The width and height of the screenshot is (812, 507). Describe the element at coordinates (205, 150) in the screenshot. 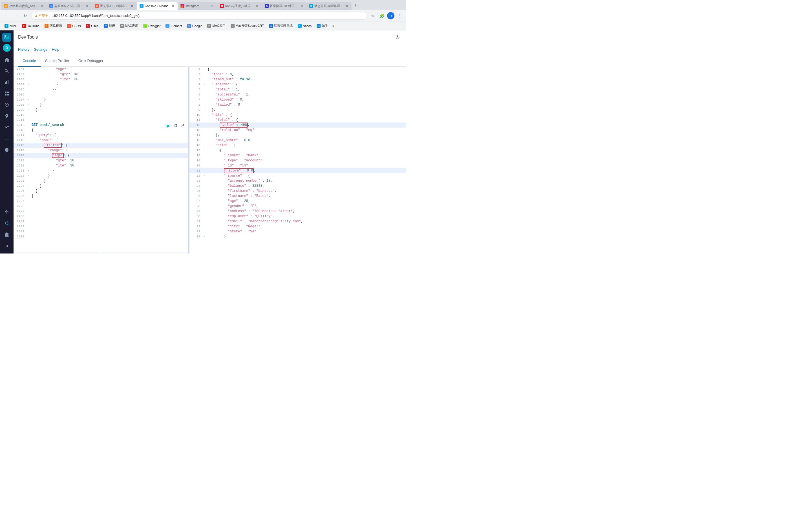

I see `resp-gutter-17: -` at that location.